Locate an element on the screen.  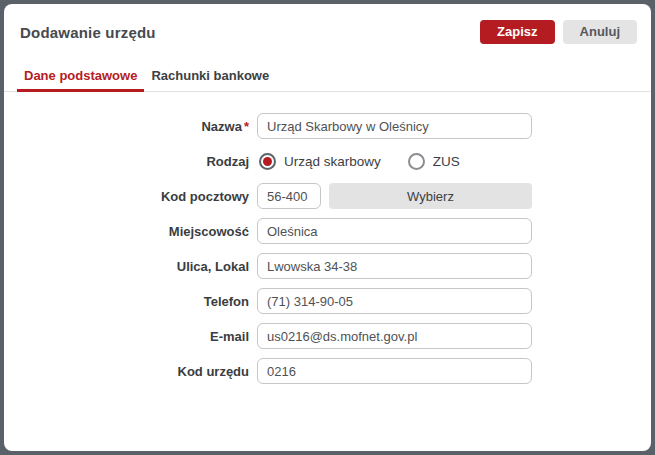
field-row-telefon: Telefon is located at coordinates (328, 301).